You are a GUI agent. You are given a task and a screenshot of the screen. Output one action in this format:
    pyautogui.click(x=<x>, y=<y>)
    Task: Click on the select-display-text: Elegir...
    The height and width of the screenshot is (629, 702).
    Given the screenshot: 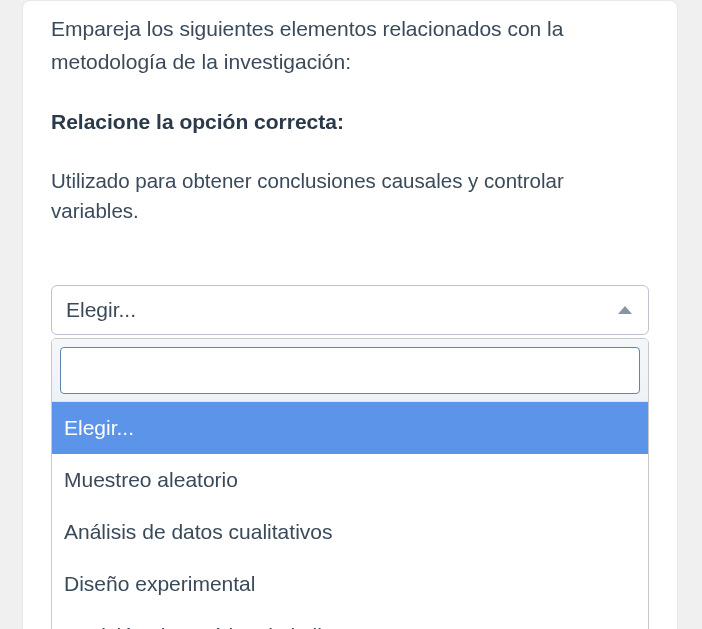 What is the action you would take?
    pyautogui.click(x=101, y=310)
    